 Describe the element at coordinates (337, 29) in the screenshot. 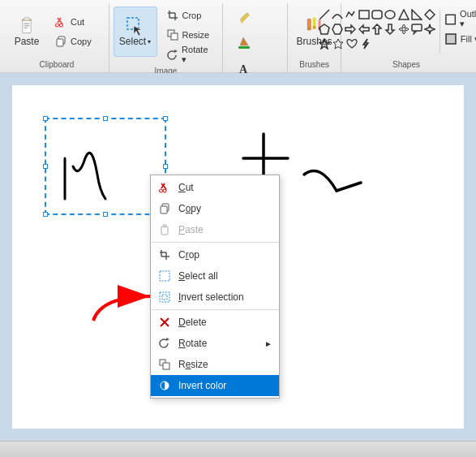

I see `shape-hexagon` at that location.